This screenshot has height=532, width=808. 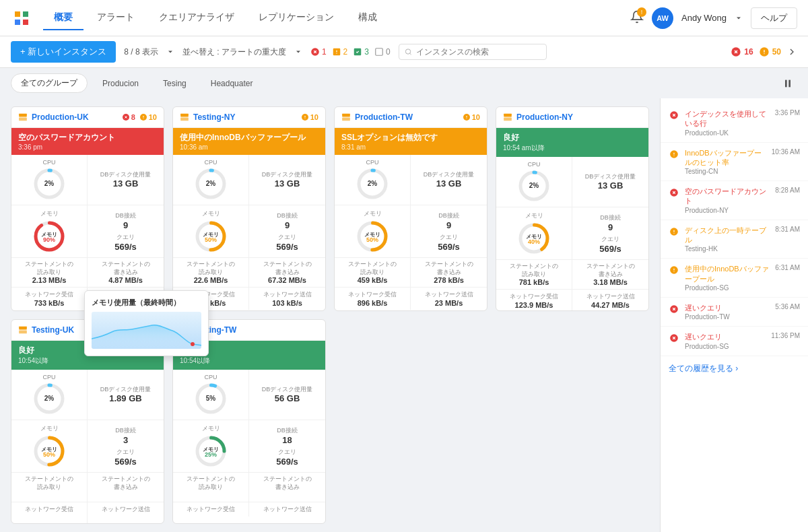 I want to click on nav-item-overview: 概要, so click(x=63, y=18).